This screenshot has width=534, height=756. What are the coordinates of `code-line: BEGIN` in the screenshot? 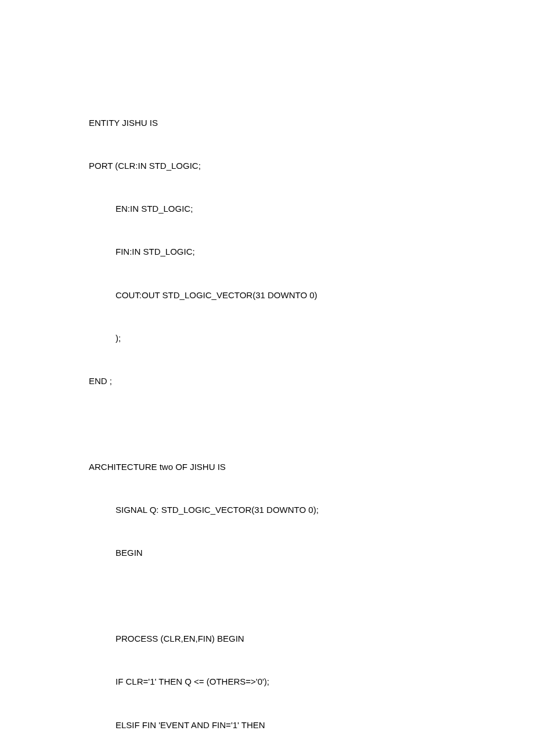 It's located at (267, 554).